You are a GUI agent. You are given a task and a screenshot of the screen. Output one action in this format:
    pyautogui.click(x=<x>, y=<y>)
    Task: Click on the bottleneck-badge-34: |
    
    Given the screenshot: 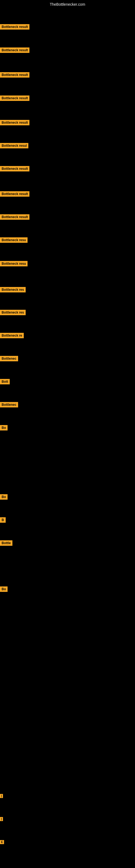 What is the action you would take?
    pyautogui.click(x=1, y=796)
    